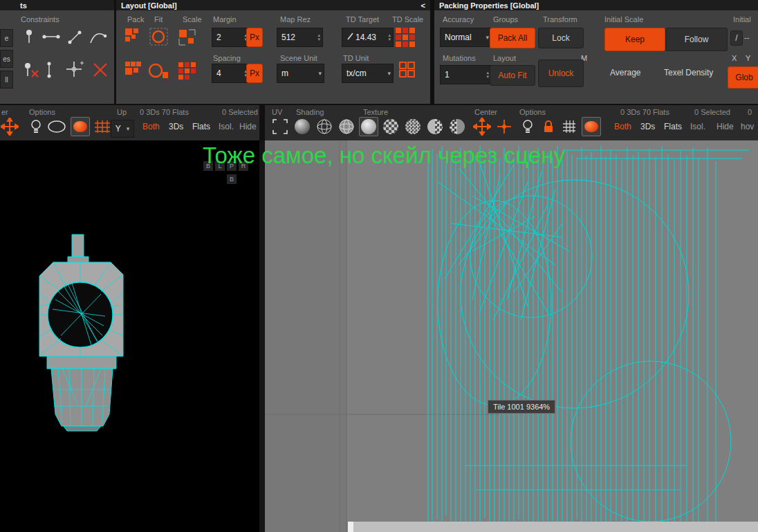  I want to click on spacing-px-button: Px, so click(255, 73).